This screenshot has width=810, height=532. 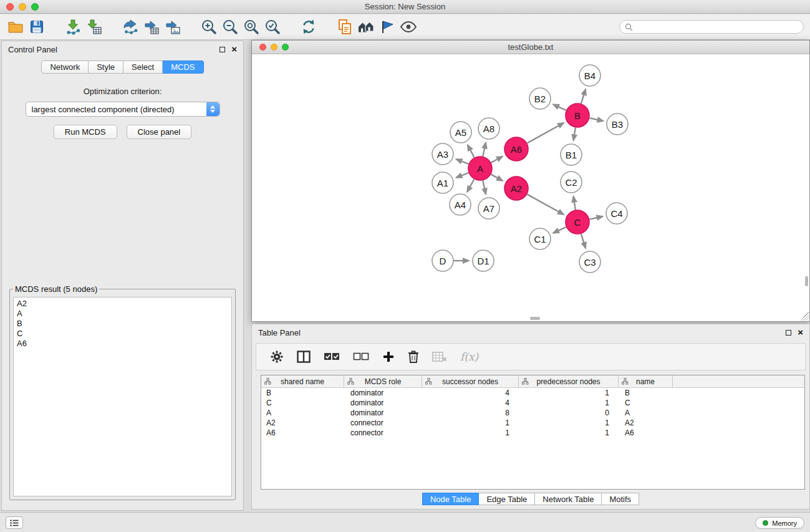 I want to click on edge-A-A1, so click(x=462, y=175).